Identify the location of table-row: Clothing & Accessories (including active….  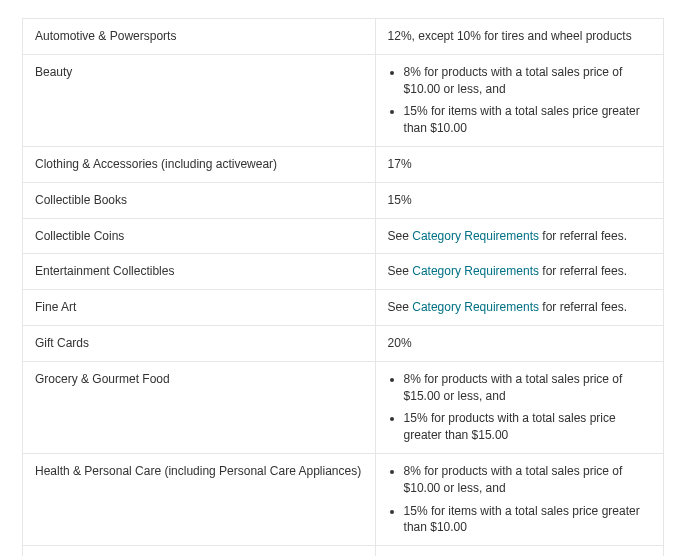
(344, 164).